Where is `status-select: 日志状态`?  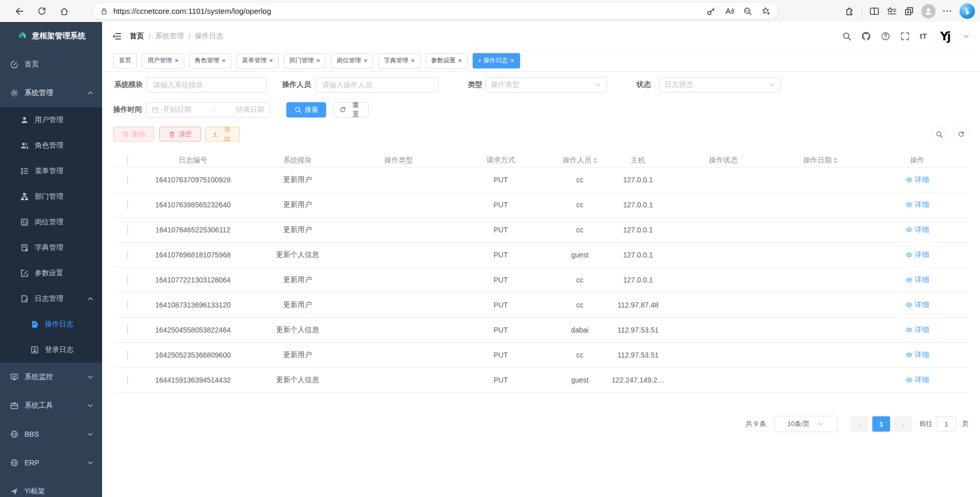 status-select: 日志状态 is located at coordinates (720, 85).